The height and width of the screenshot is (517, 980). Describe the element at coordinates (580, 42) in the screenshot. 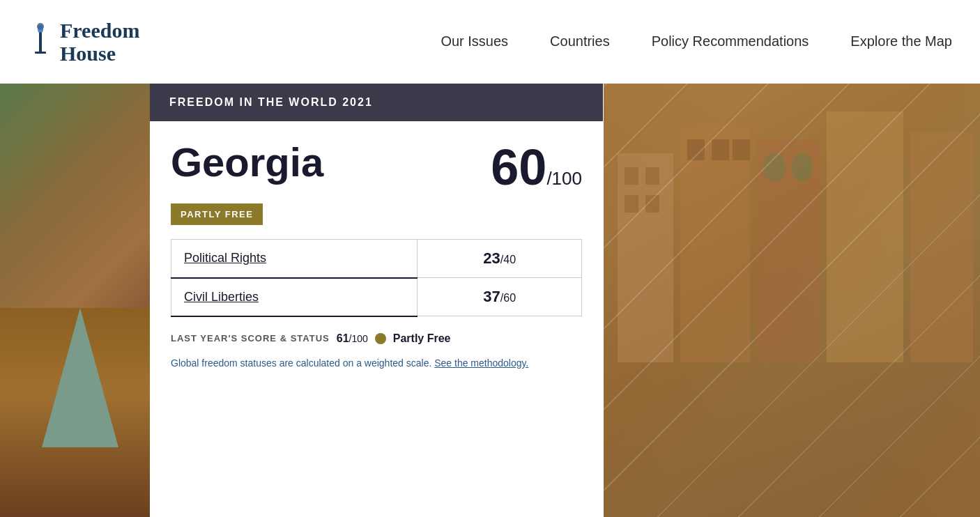

I see `nav-countries: Countries` at that location.